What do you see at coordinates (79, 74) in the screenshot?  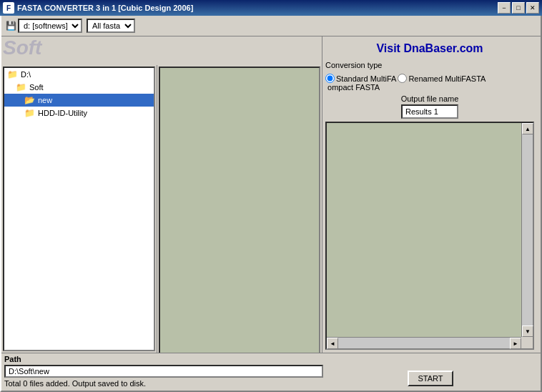 I see `tree-item: 📁D:\` at bounding box center [79, 74].